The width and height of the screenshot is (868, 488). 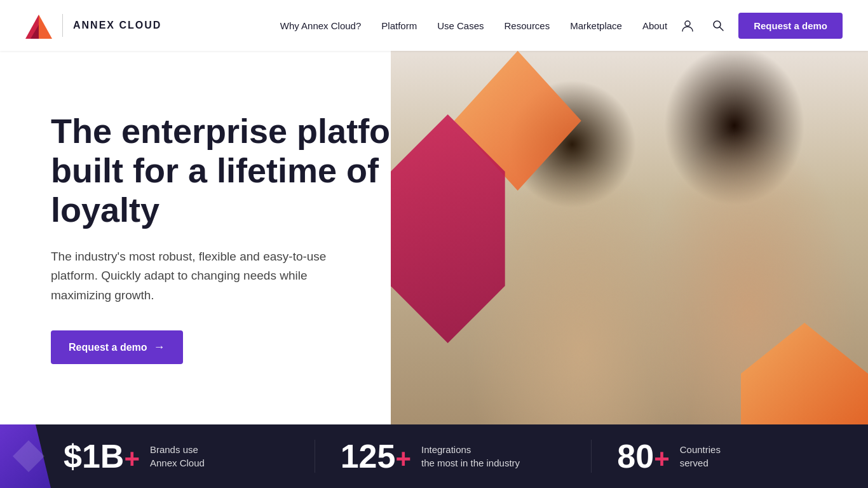 I want to click on logo-icon, so click(x=39, y=25).